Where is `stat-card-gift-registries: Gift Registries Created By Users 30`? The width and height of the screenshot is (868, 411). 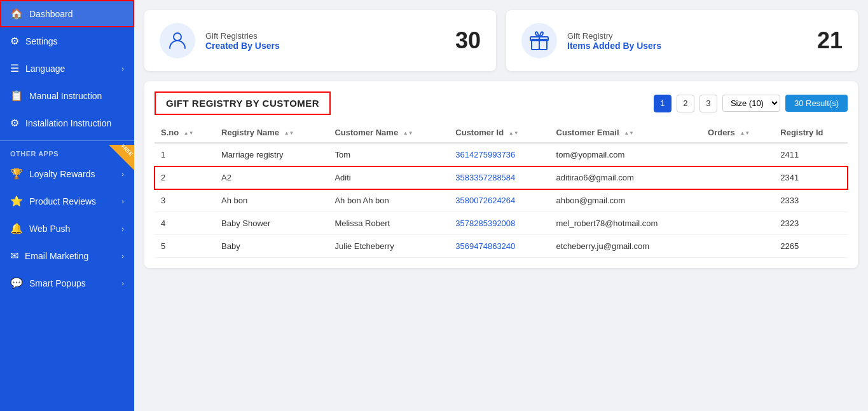 stat-card-gift-registries: Gift Registries Created By Users 30 is located at coordinates (320, 41).